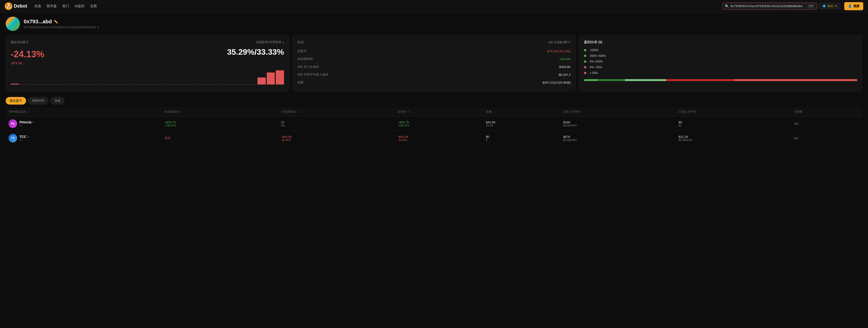 The image size is (868, 328). Describe the element at coordinates (29, 112) in the screenshot. I see `sort-icon-token: ⇅` at that location.